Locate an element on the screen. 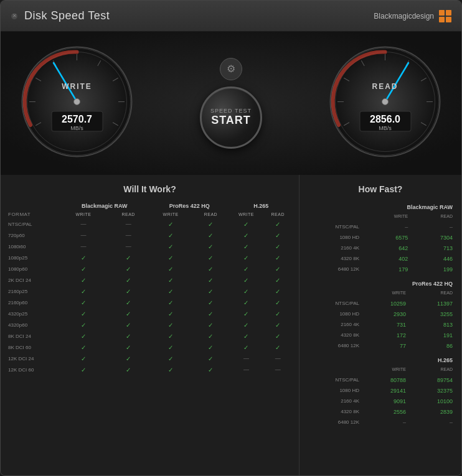 The image size is (462, 476). table-row: 4320p60✓✓✓✓✓✓ is located at coordinates (149, 325).